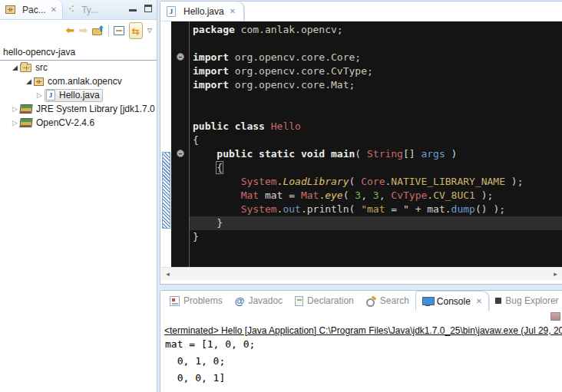 The image size is (562, 392). Describe the element at coordinates (204, 12) in the screenshot. I see `tab-hello-java-label: Hello.java` at that location.